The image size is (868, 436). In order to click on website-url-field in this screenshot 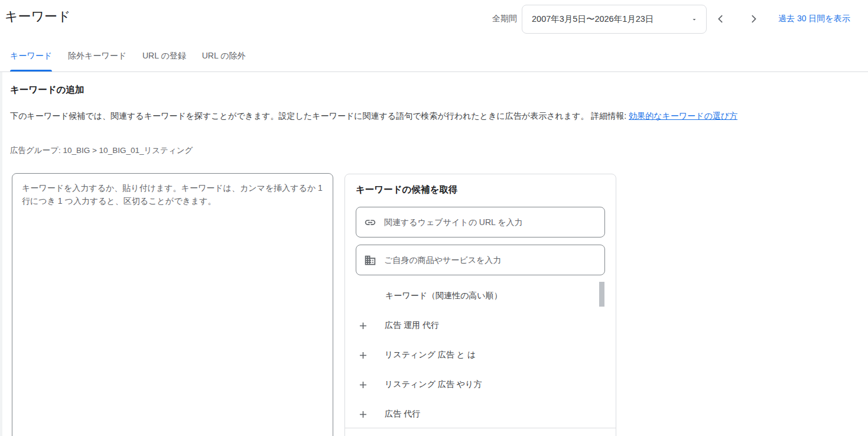, I will do `click(480, 222)`.